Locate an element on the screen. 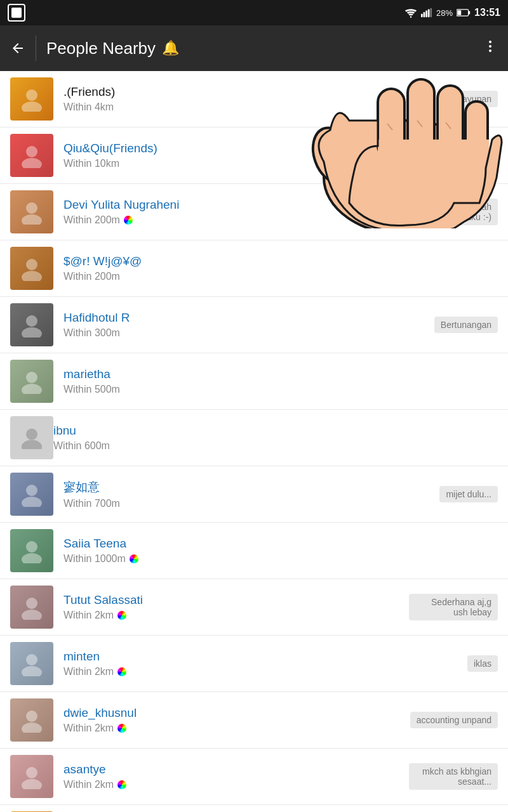  person-distance: Within 200m is located at coordinates (281, 277).